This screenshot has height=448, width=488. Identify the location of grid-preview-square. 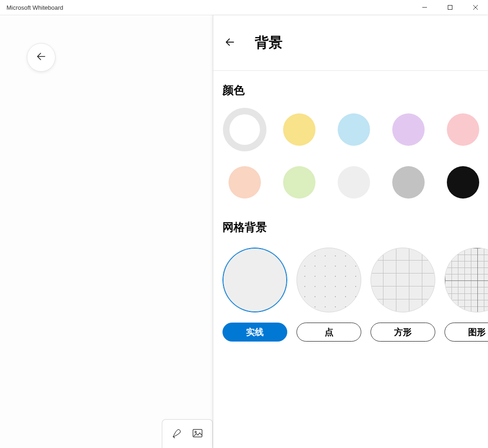
(403, 280).